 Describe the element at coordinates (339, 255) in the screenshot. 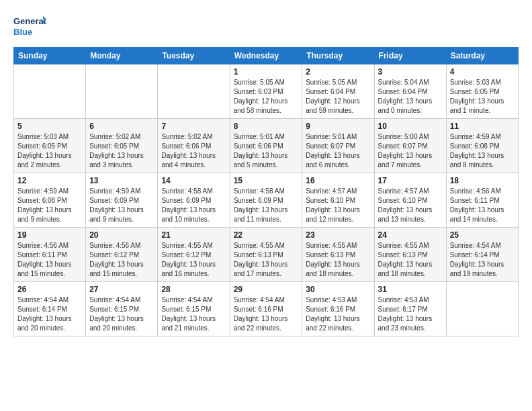

I see `calendar-cell: 23Sunrise: 4:55 AMSunset: 6:13 PMDayligh…` at that location.